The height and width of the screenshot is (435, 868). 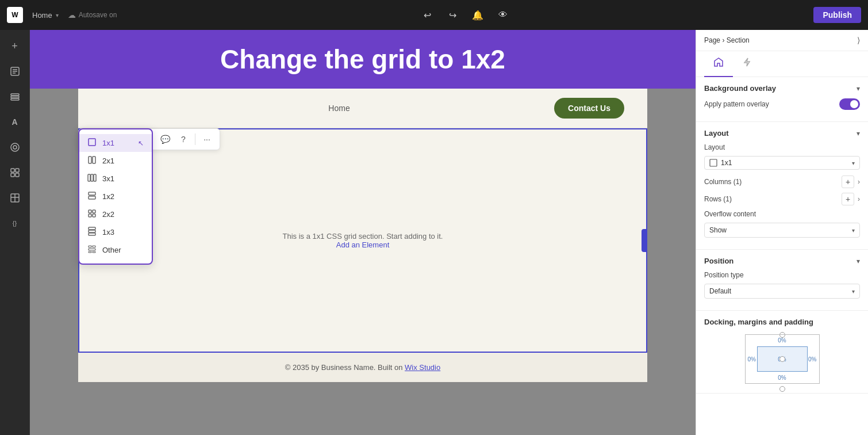 What do you see at coordinates (723, 182) in the screenshot?
I see `columns-label: Columns (1)` at bounding box center [723, 182].